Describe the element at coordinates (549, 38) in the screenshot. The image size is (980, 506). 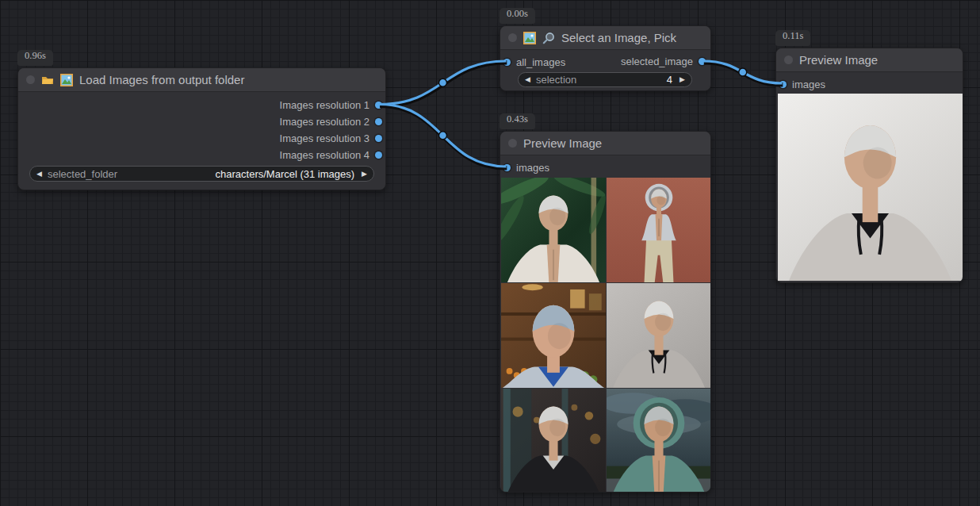
I see `magnifier-icon` at that location.